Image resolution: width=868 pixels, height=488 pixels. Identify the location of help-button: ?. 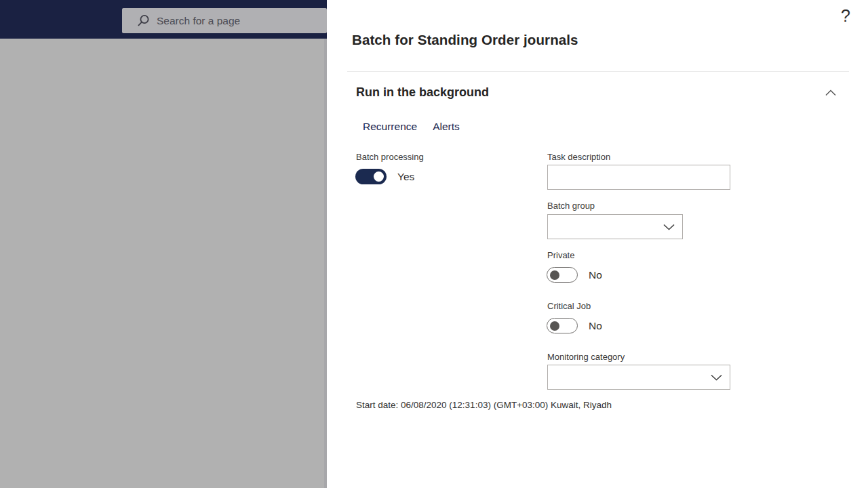
(846, 16).